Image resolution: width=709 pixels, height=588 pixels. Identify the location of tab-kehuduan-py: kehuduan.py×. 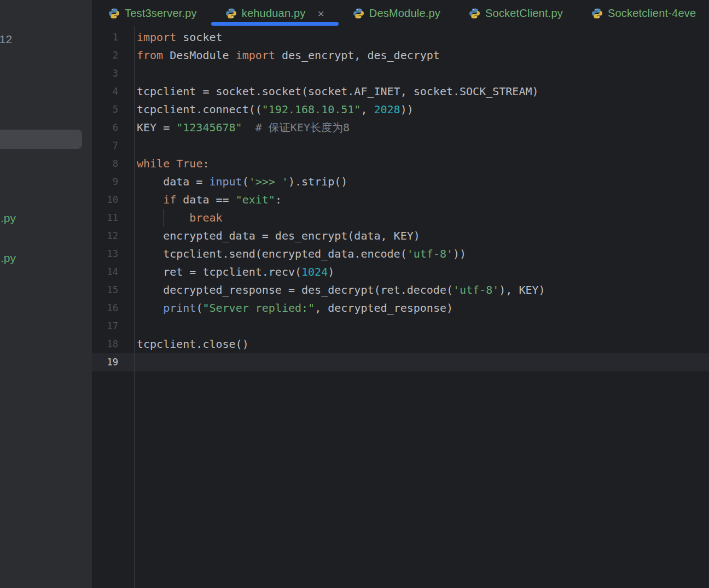
(275, 13).